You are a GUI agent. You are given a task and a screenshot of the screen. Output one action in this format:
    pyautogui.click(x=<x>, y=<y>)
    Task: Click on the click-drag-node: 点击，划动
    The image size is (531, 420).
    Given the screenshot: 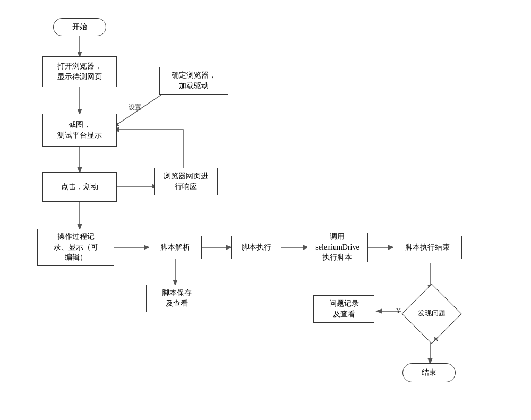 What is the action you would take?
    pyautogui.click(x=80, y=187)
    